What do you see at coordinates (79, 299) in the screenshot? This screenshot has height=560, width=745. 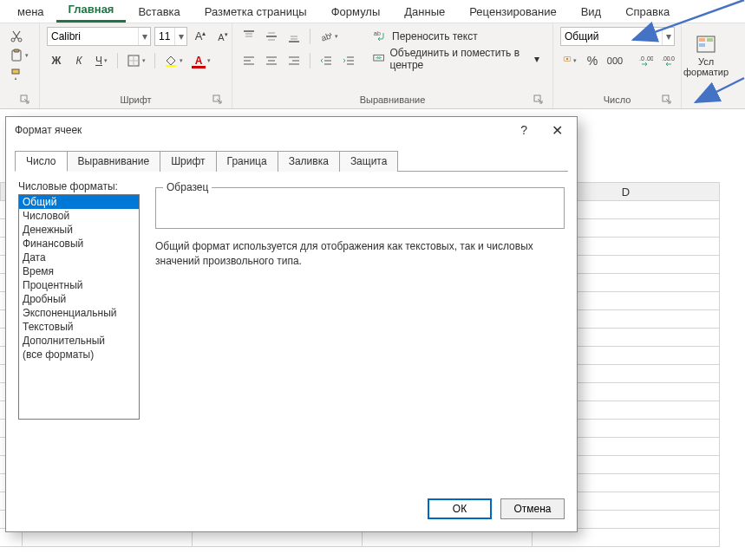 I see `format-item-fraction: Дробный` at bounding box center [79, 299].